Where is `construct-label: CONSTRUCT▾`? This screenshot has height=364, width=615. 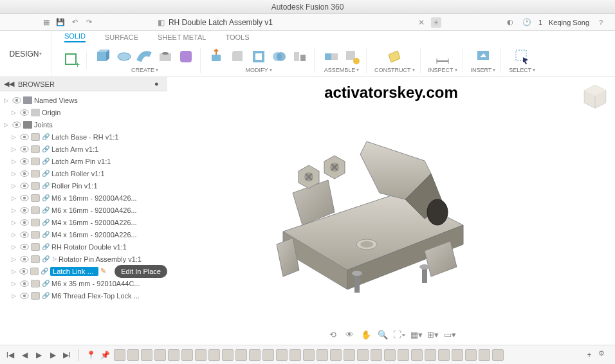 construct-label: CONSTRUCT▾ is located at coordinates (395, 70).